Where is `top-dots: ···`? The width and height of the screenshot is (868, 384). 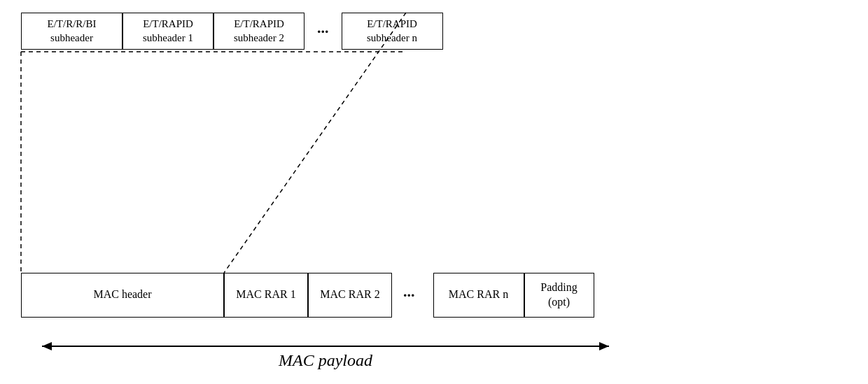 top-dots: ··· is located at coordinates (323, 31).